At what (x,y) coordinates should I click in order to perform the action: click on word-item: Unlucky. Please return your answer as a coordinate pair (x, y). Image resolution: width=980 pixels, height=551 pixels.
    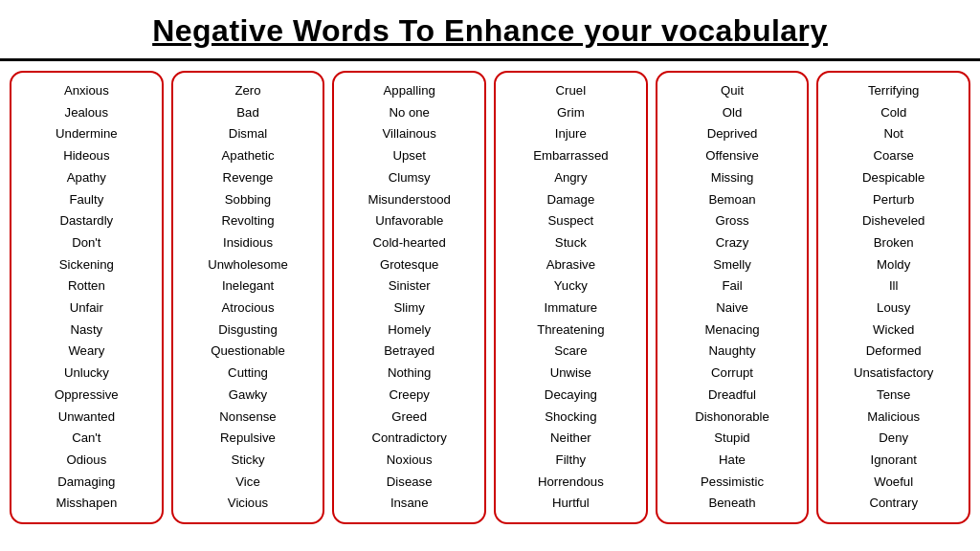
    Looking at the image, I should click on (86, 373).